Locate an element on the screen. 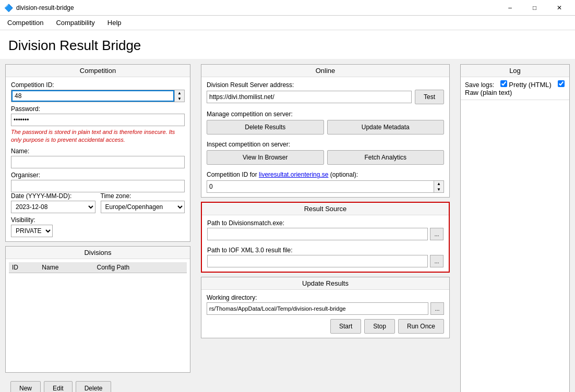 The image size is (575, 392). update-results-body: Working directory: rs/Thomas/AppData/Loc… is located at coordinates (326, 314).